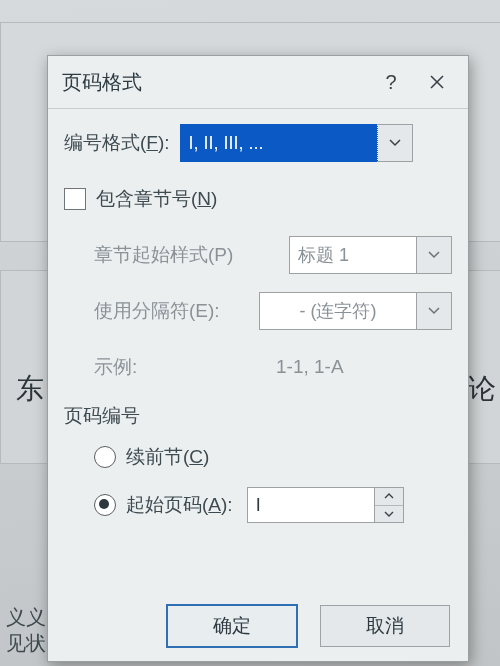 Image resolution: width=500 pixels, height=666 pixels. What do you see at coordinates (258, 143) in the screenshot?
I see `number-format-row: 编号格式(F): I, II, III, ...` at bounding box center [258, 143].